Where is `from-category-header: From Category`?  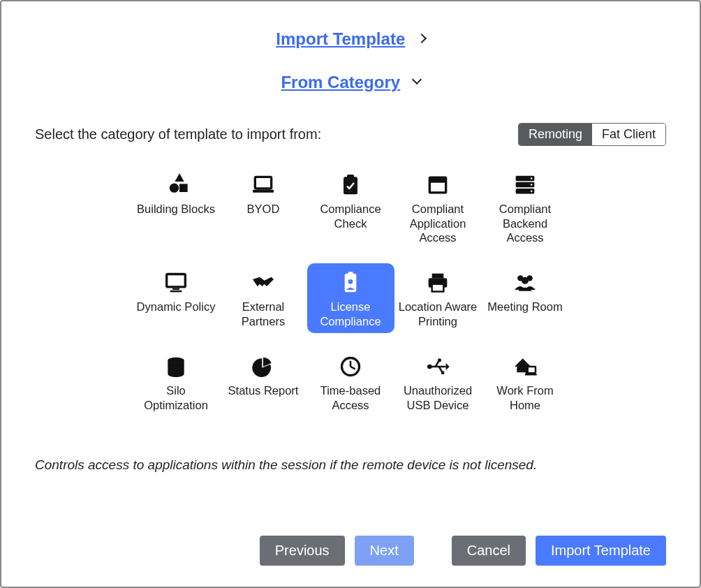
from-category-header: From Category is located at coordinates (350, 82).